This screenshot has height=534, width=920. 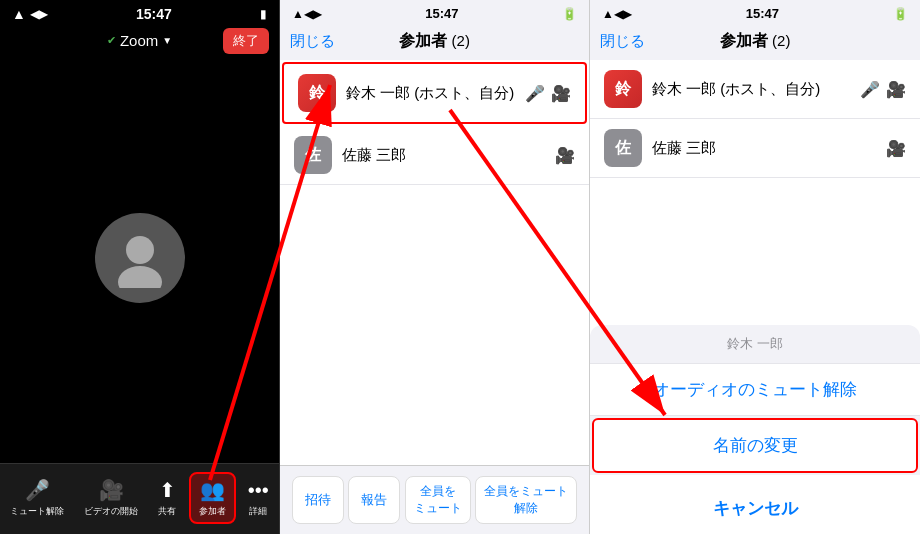 I want to click on time-panel2: 15:47, so click(x=442, y=14).